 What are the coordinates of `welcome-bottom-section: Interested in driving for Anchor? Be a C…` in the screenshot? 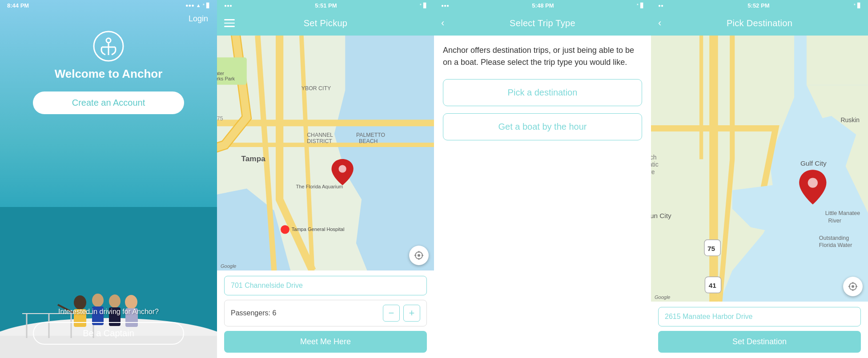 It's located at (108, 333).